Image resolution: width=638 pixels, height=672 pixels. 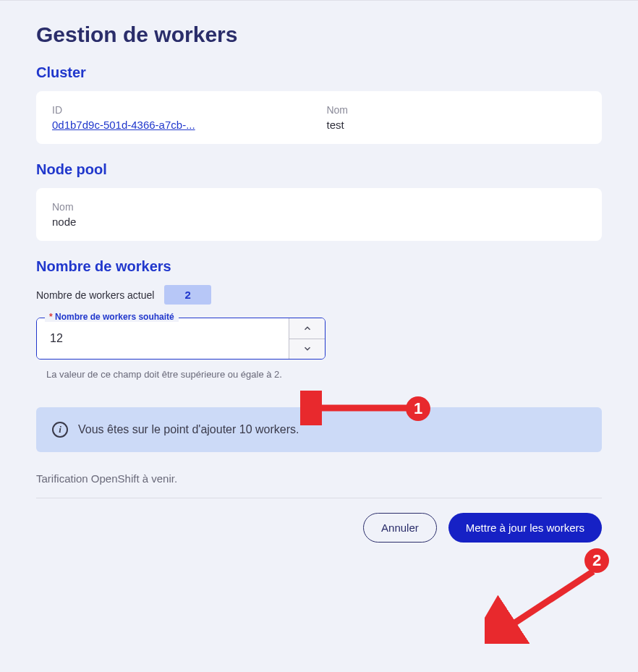 I want to click on cluster-card: ID 0d1b7d9c-501d-4366-a7cb-... Nom test, so click(x=319, y=117).